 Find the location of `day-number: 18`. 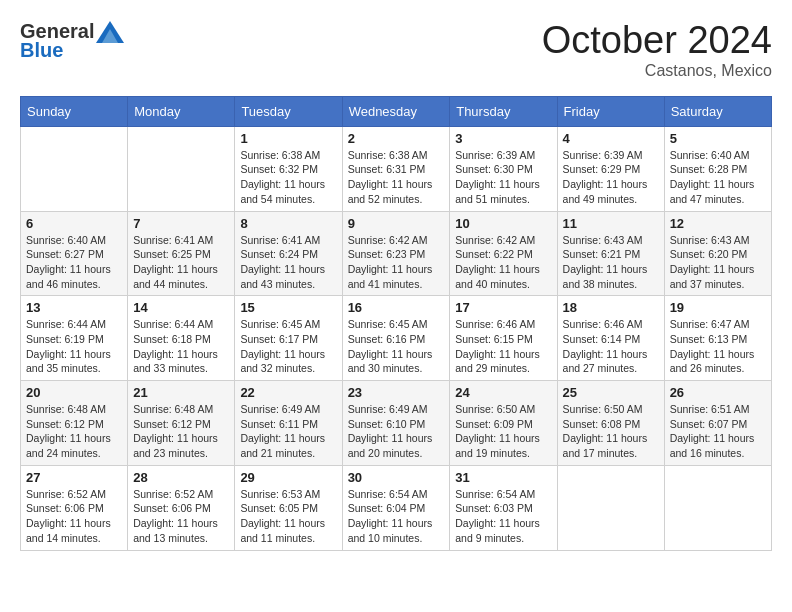

day-number: 18 is located at coordinates (611, 308).